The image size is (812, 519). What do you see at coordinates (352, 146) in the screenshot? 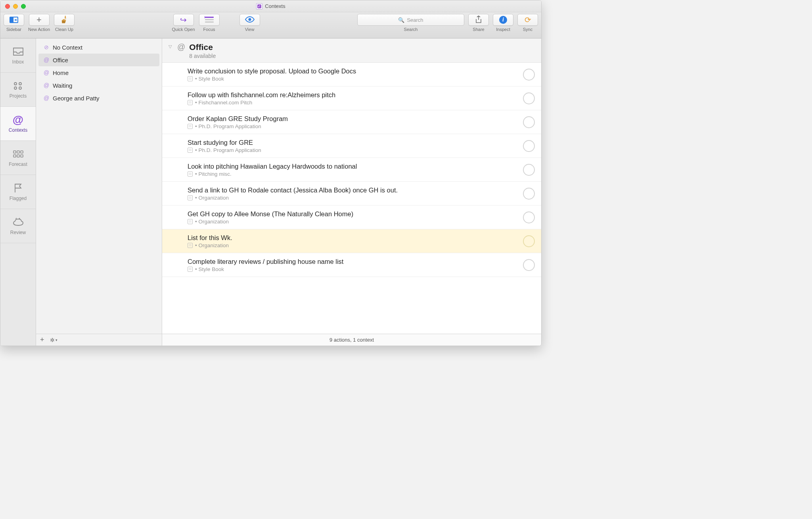
I see `task-row: Start studying for GRE• Ph.D. Program Ap…` at bounding box center [352, 146].